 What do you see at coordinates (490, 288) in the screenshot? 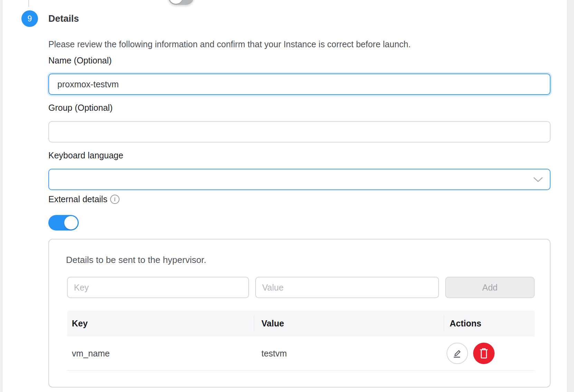
I see `add-button-label: Add` at bounding box center [490, 288].